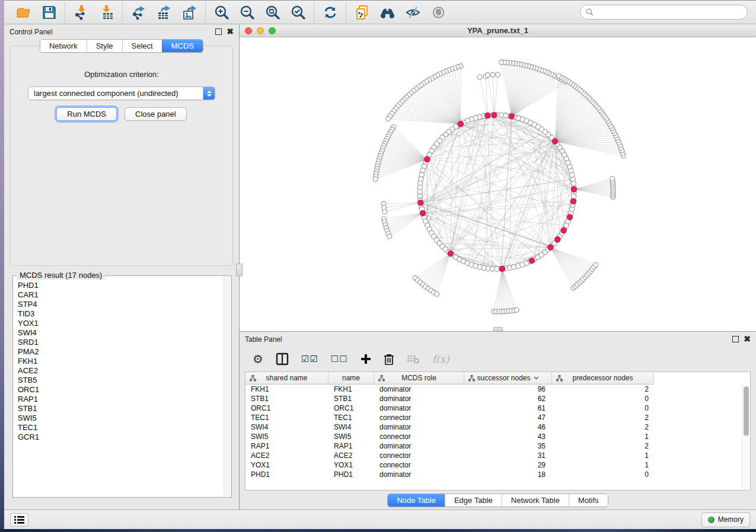 The height and width of the screenshot is (532, 756). Describe the element at coordinates (183, 46) in the screenshot. I see `tab-mcds: MCDS` at that location.